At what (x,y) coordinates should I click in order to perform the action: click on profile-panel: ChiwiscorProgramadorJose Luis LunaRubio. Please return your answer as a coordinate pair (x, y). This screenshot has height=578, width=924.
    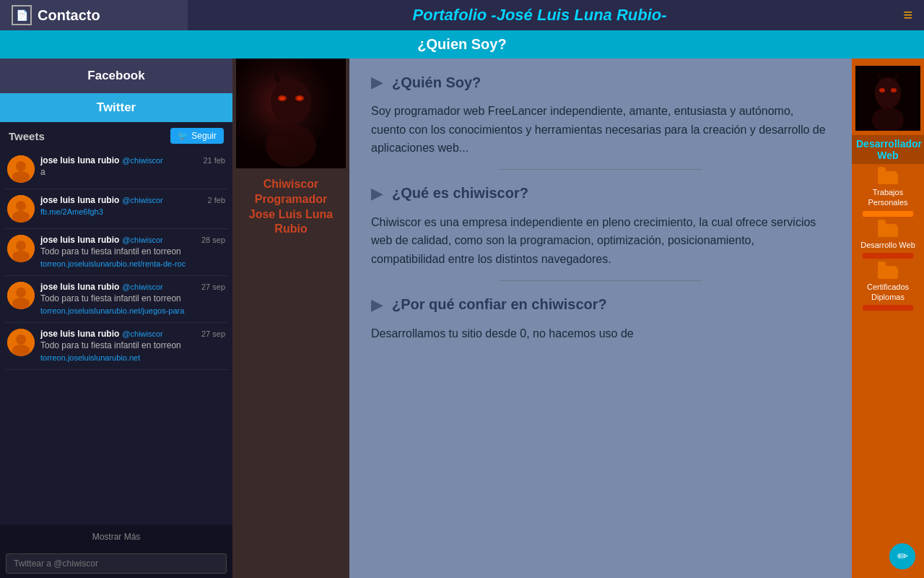
    Looking at the image, I should click on (291, 318).